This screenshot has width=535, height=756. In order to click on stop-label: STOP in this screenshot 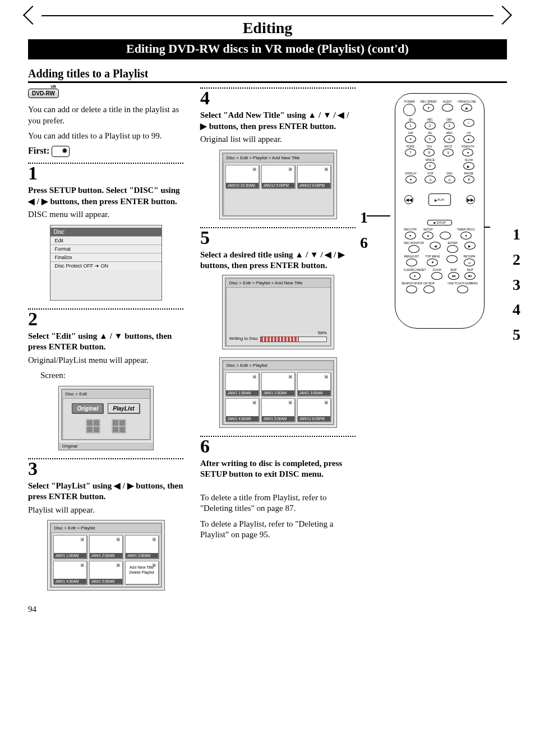, I will do `click(441, 223)`.